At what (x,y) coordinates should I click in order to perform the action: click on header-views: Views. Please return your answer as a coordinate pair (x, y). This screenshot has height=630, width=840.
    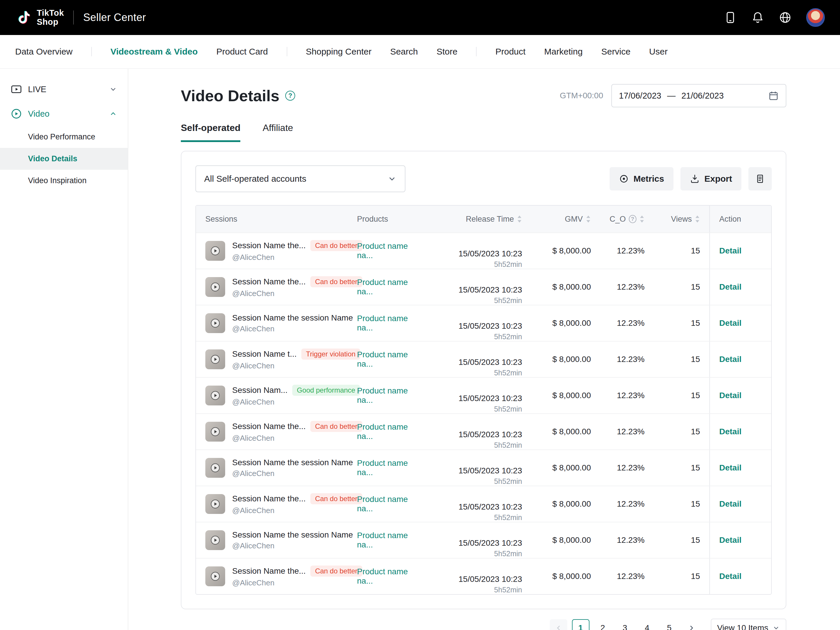
    Looking at the image, I should click on (682, 219).